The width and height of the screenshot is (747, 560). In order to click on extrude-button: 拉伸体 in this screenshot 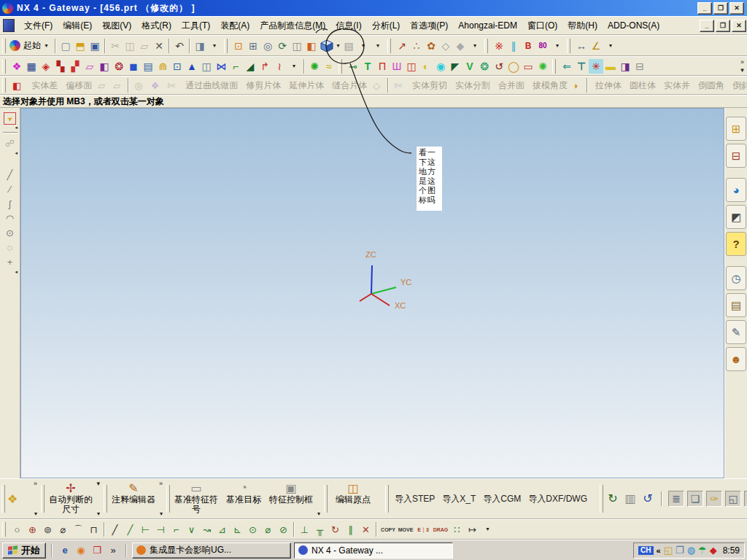, I will do `click(607, 86)`.